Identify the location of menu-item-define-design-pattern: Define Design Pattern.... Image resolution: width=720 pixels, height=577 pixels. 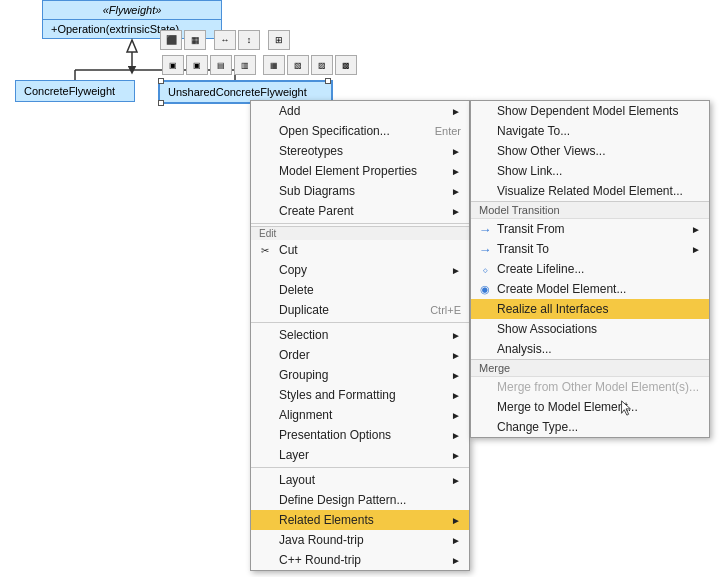
(360, 500).